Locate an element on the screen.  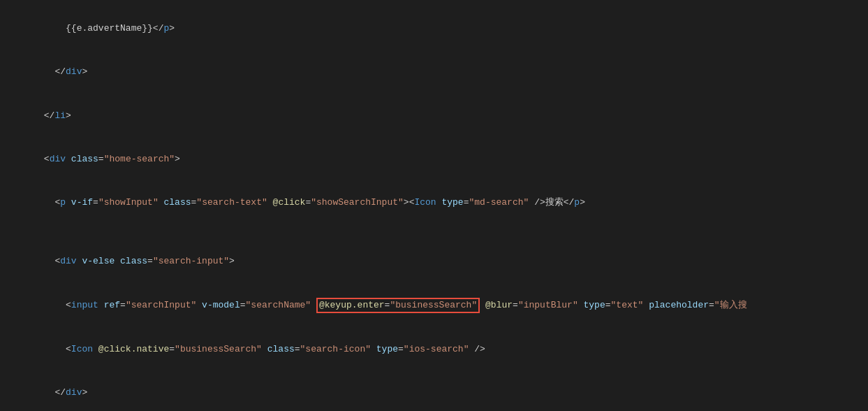
code-line-8: <input ref="searchInput" v-model="search… is located at coordinates (434, 305).